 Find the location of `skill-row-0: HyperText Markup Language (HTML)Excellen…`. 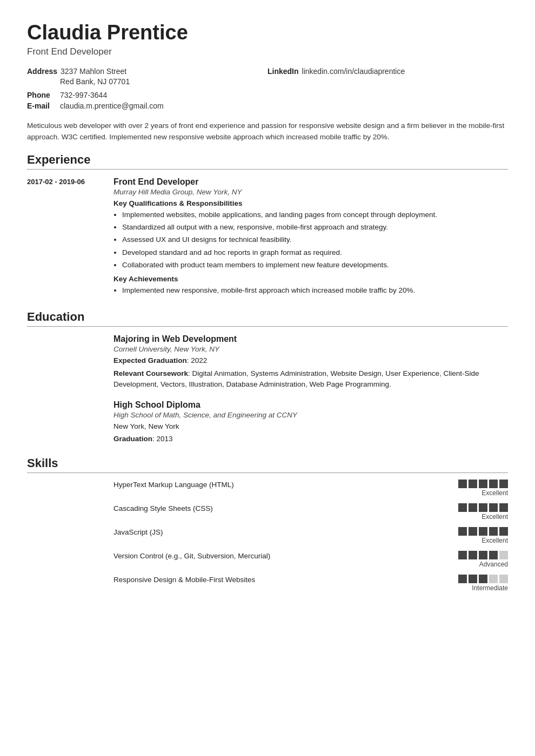

skill-row-0: HyperText Markup Language (HTML)Excellen… is located at coordinates (268, 488).